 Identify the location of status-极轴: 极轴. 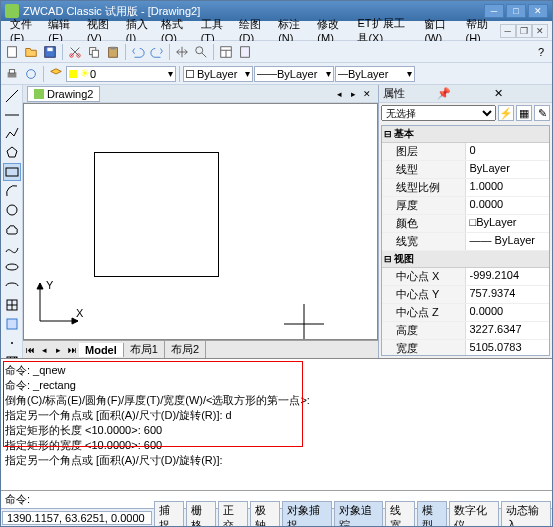
(265, 514).